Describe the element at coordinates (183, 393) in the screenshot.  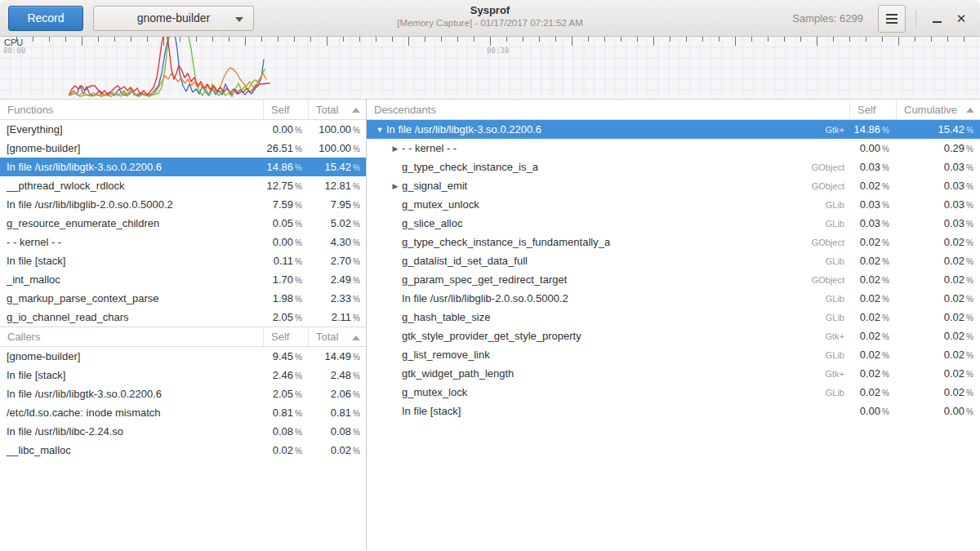
I see `table-row: In file /usr/lib/libgtk-3.so.0.2200.62.0…` at that location.